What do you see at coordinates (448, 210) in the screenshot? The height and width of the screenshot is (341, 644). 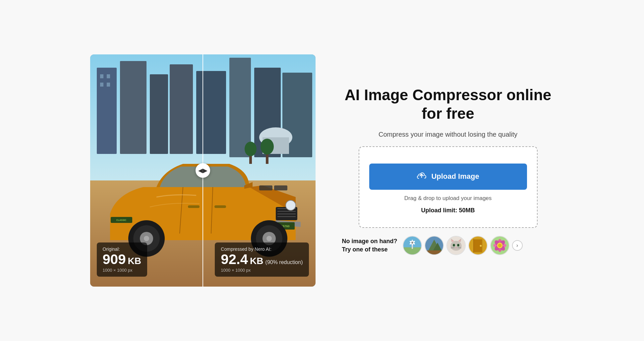 I see `upload-limit-text: Upload limit: 50MB` at bounding box center [448, 210].